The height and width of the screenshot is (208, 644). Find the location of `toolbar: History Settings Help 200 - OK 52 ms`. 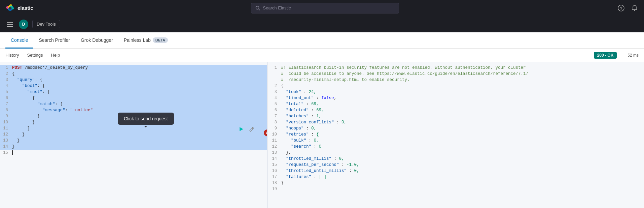

toolbar: History Settings Help 200 - OK 52 ms is located at coordinates (322, 55).